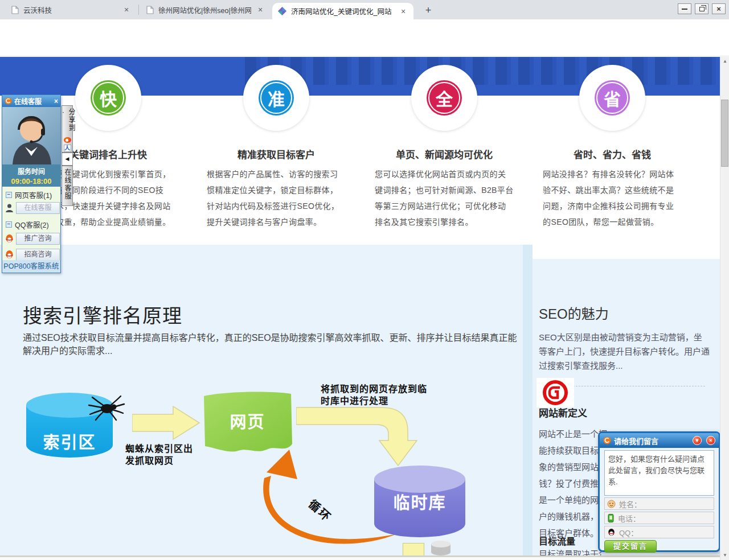  Describe the element at coordinates (71, 10) in the screenshot. I see `tab-title: 云沃科技` at that location.